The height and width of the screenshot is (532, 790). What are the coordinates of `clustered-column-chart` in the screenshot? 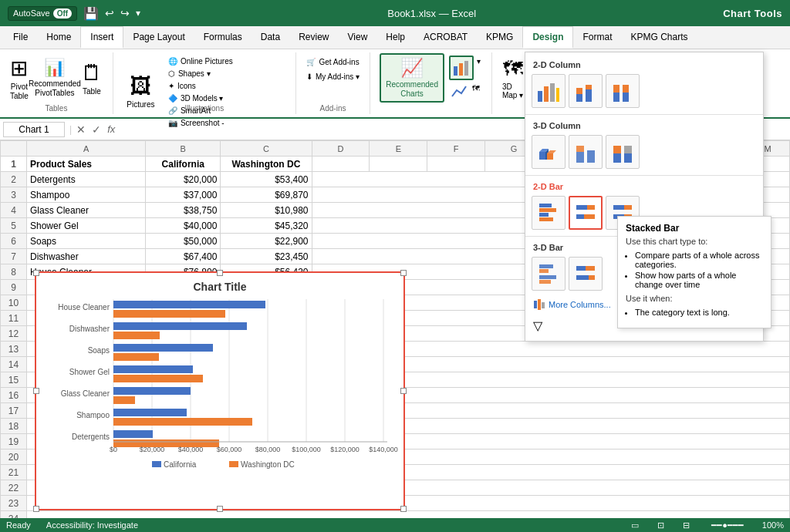 It's located at (549, 91).